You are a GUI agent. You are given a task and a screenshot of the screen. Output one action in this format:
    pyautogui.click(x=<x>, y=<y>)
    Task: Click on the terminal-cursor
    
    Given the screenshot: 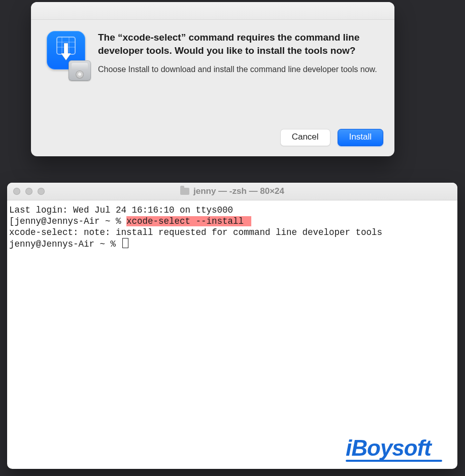 What is the action you would take?
    pyautogui.click(x=125, y=243)
    